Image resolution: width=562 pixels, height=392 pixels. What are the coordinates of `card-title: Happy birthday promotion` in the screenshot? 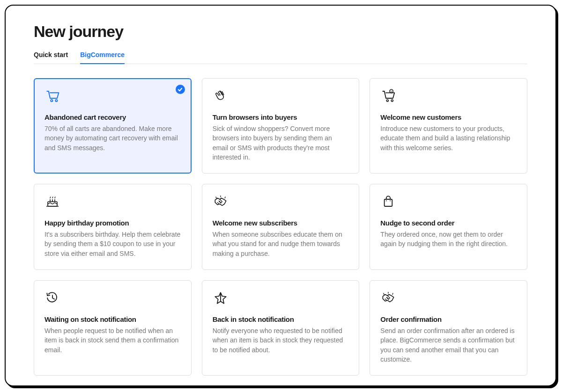 It's located at (112, 223).